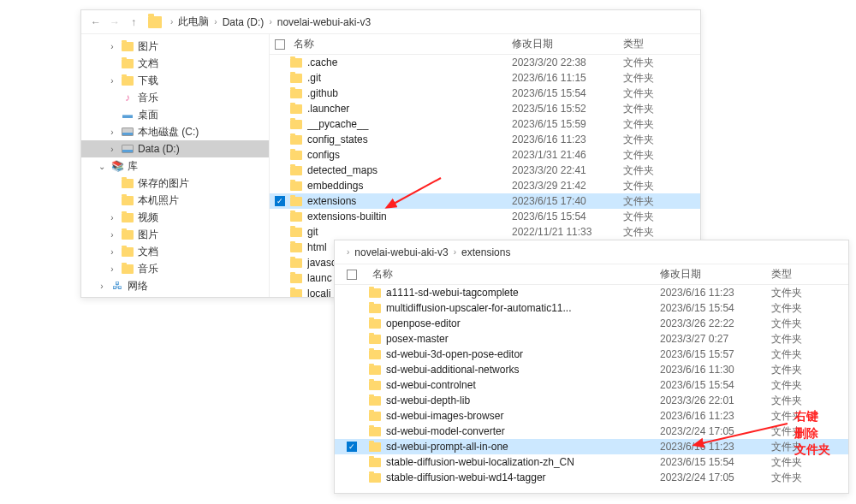 The width and height of the screenshot is (856, 504). What do you see at coordinates (523, 447) in the screenshot?
I see `file-name: sd-webui-prompt-all-in-one` at bounding box center [523, 447].